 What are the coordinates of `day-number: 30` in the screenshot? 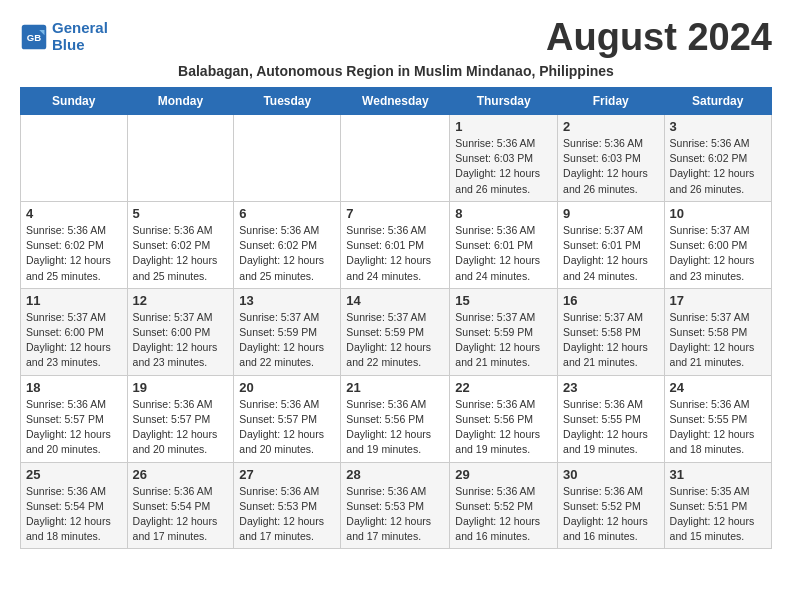 It's located at (611, 474).